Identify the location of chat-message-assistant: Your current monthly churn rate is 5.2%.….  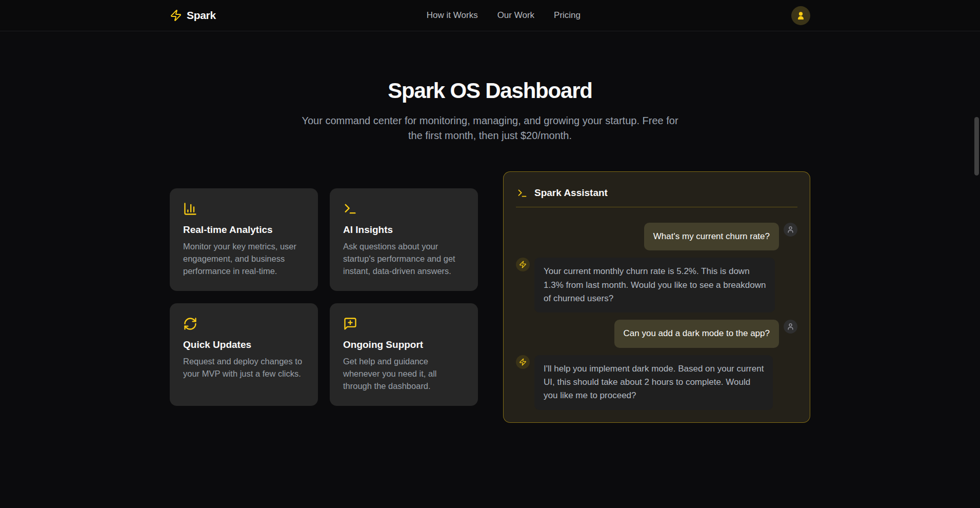
(656, 285).